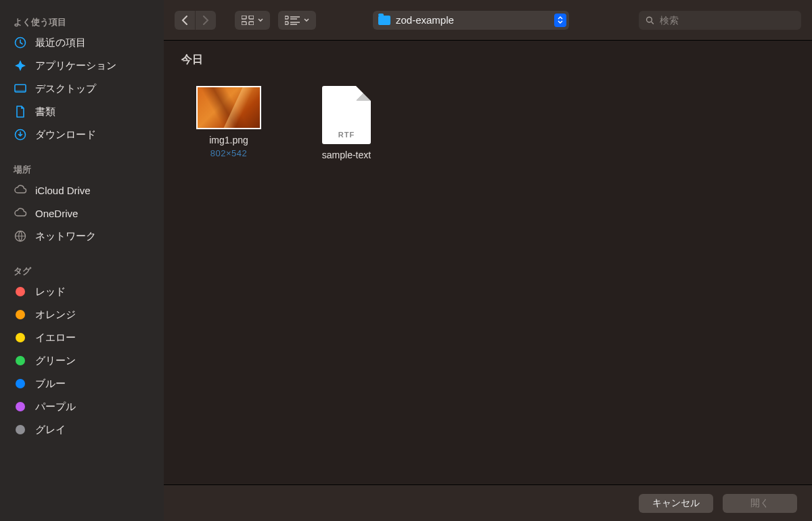 The height and width of the screenshot is (521, 812). Describe the element at coordinates (76, 66) in the screenshot. I see `sidebar-item-label: アプリケーション` at that location.